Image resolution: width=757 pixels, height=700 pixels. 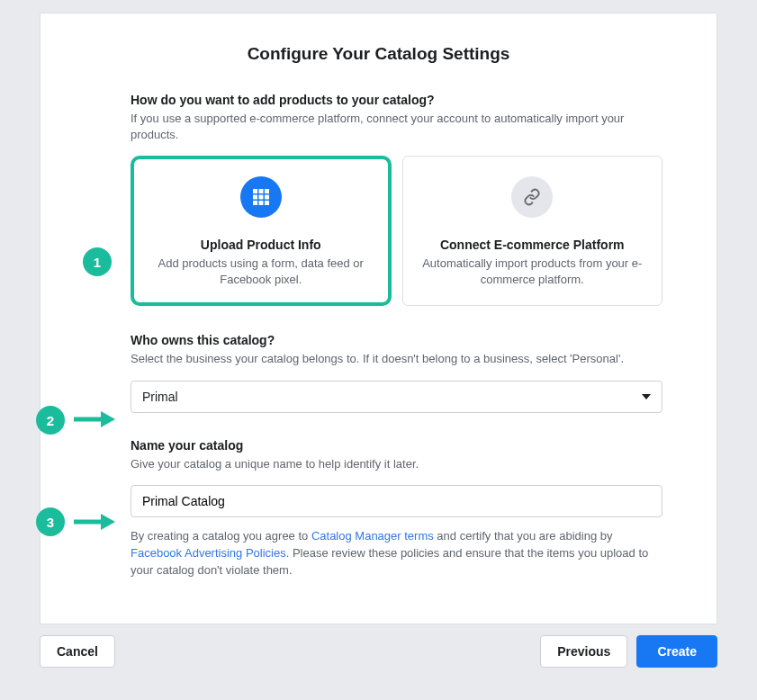 I want to click on section-owner: Who owns this catalog? Select the busine…, so click(x=396, y=372).